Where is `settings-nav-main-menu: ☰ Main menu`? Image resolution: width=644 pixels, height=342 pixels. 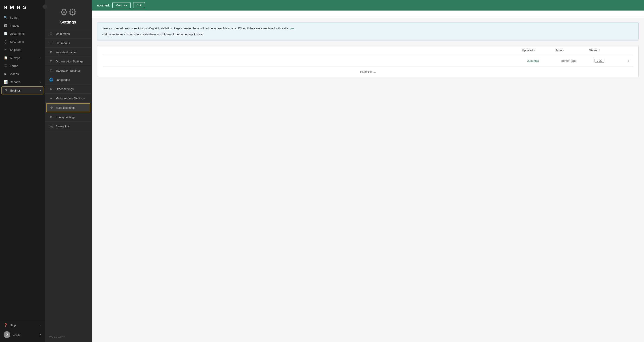 settings-nav-main-menu: ☰ Main menu is located at coordinates (68, 34).